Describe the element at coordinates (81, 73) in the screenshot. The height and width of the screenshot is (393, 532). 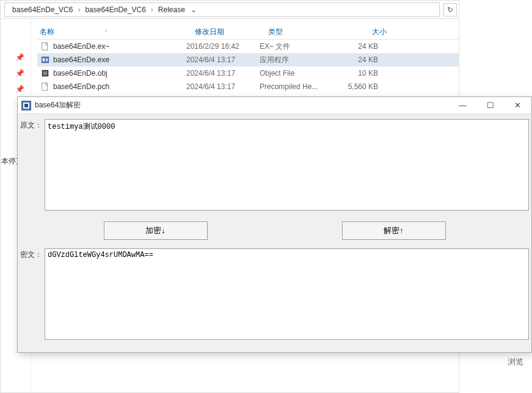
I see `file-name: base64EnDe.obj` at that location.